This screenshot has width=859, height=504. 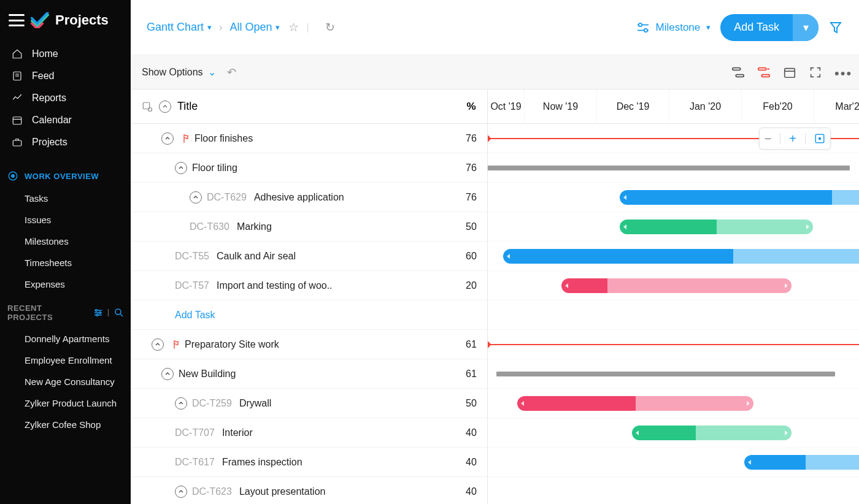 I want to click on sidebar-item-expenses: Expenses, so click(x=65, y=284).